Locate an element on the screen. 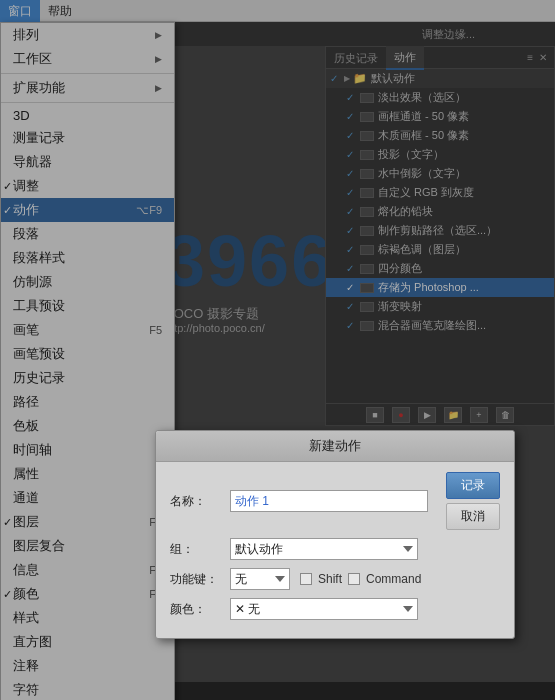 The image size is (555, 700). dialog-funckey-label: 功能键： is located at coordinates (200, 580).